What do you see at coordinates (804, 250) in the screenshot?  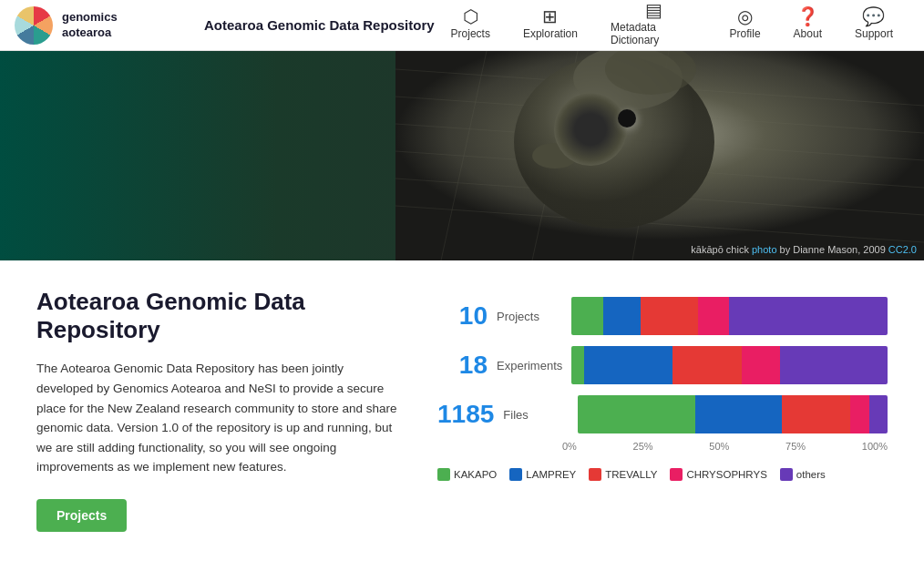 I see `hero-caption: kākāpō chick photo by Dianne Mason, 2009…` at bounding box center [804, 250].